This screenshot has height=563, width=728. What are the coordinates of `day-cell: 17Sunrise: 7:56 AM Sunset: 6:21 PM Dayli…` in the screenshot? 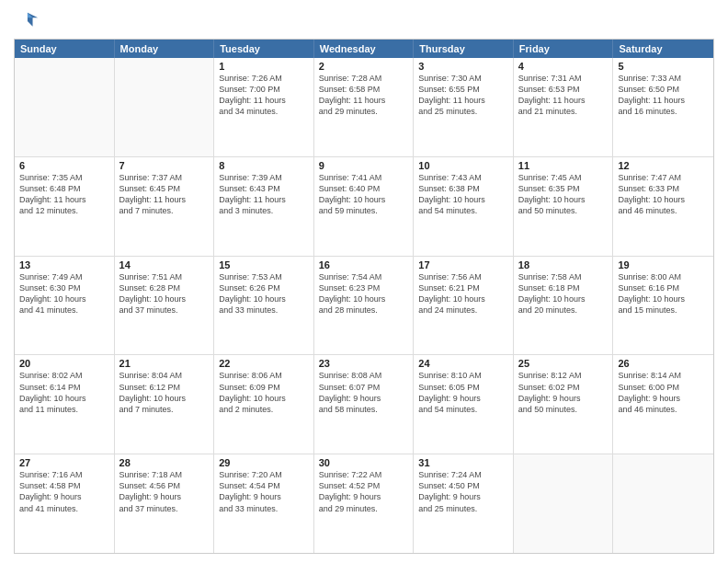 It's located at (463, 305).